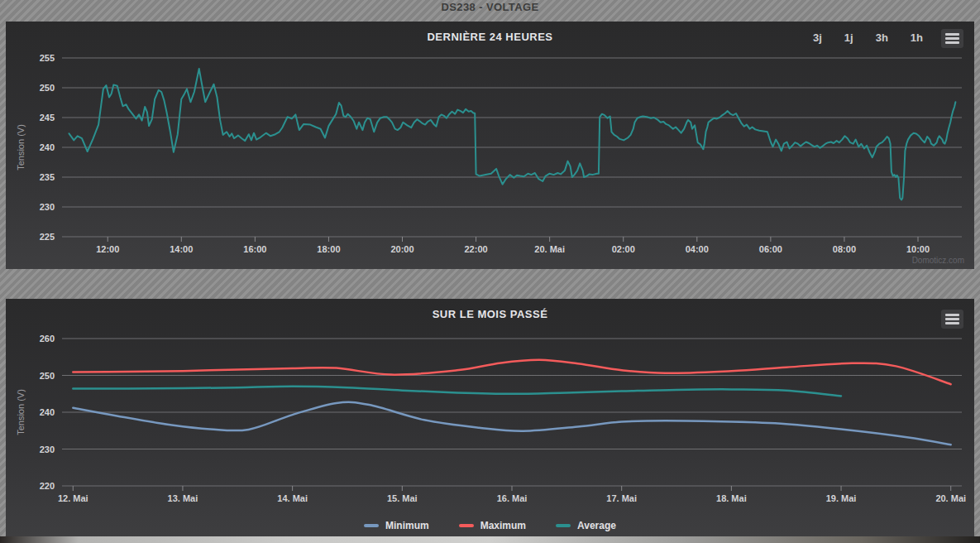  I want to click on x-tick-label: 04:00, so click(697, 249).